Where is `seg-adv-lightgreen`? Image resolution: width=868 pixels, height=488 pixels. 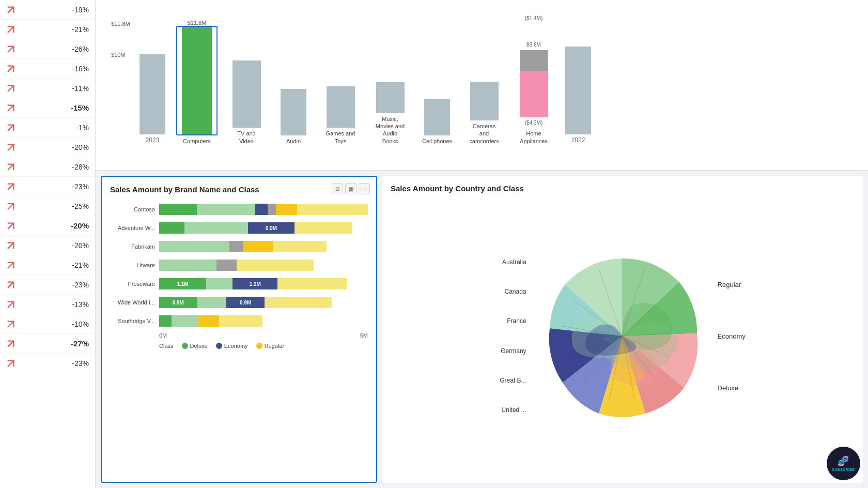 seg-adv-lightgreen is located at coordinates (216, 228).